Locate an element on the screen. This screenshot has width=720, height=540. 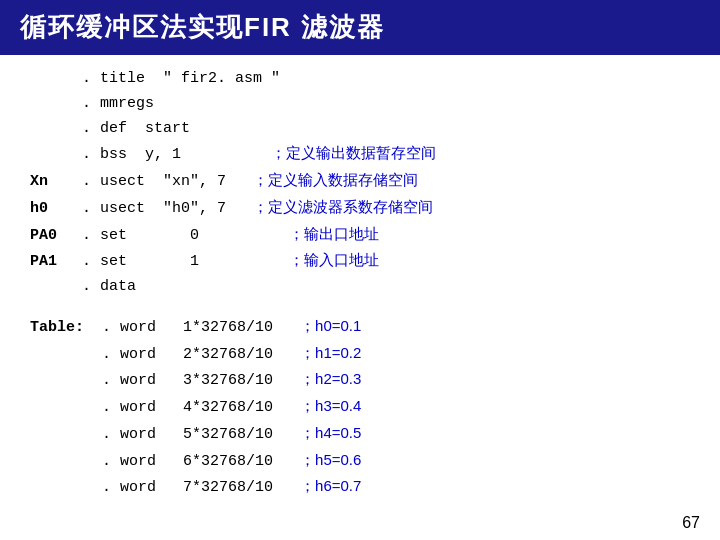
code-text-1: . title " fir2. asm " is located at coordinates (386, 80).